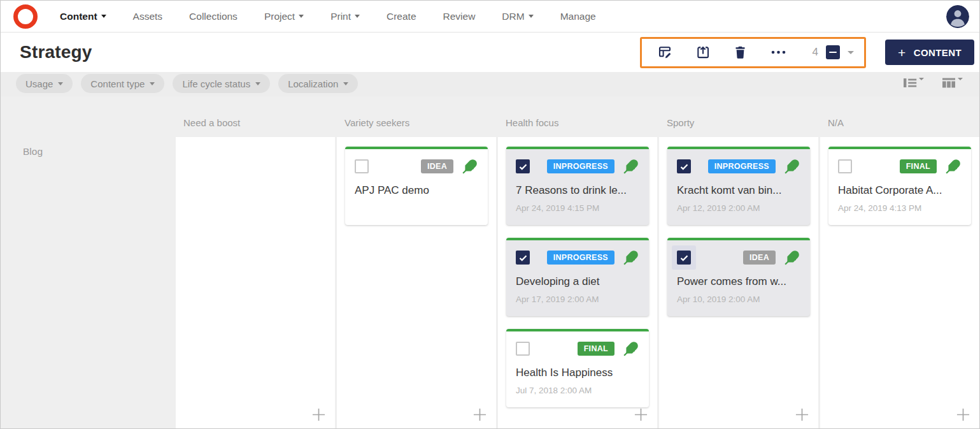  I want to click on filter-bar: UsageContent typeLife cycle statusLocali…, so click(490, 84).